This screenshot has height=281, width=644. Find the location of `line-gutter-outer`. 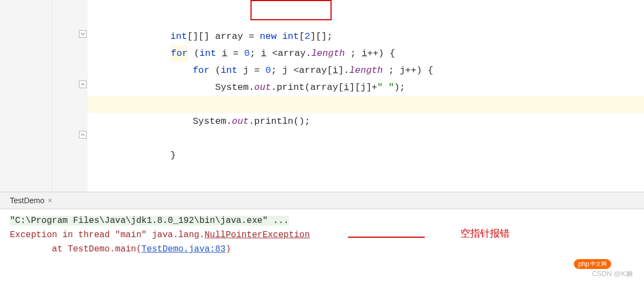

line-gutter-outer is located at coordinates (26, 96).